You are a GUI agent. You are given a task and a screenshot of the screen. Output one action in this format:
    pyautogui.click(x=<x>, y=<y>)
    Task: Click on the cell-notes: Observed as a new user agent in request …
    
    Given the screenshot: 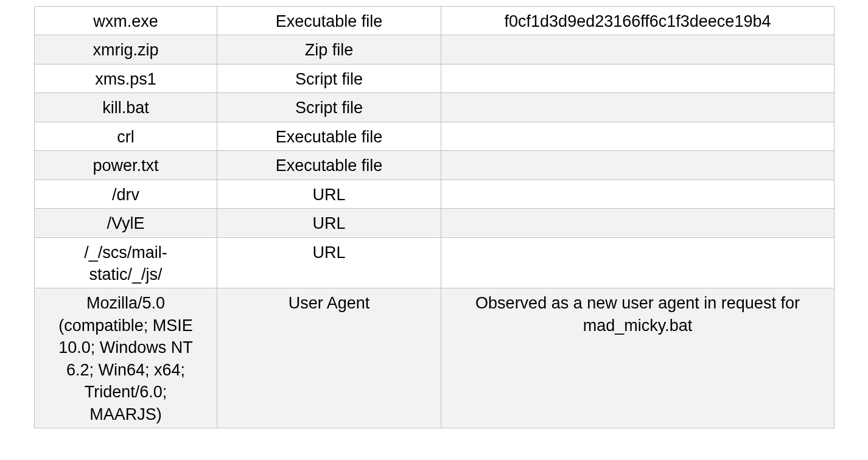 What is the action you would take?
    pyautogui.click(x=638, y=358)
    